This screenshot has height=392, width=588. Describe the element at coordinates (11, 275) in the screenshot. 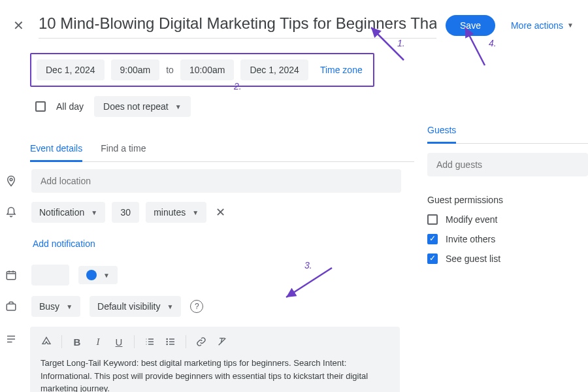

I see `calendar-icon` at that location.